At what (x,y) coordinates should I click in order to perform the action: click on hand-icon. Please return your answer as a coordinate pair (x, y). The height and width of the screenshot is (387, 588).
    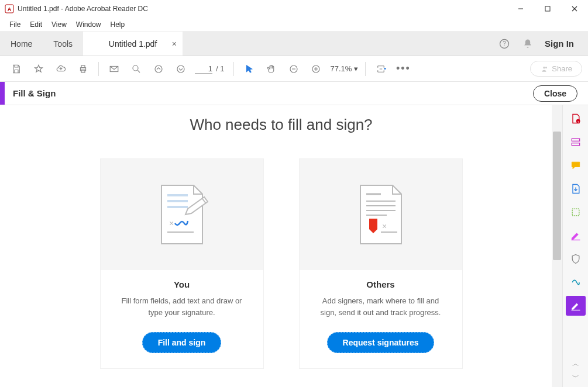
    Looking at the image, I should click on (271, 69).